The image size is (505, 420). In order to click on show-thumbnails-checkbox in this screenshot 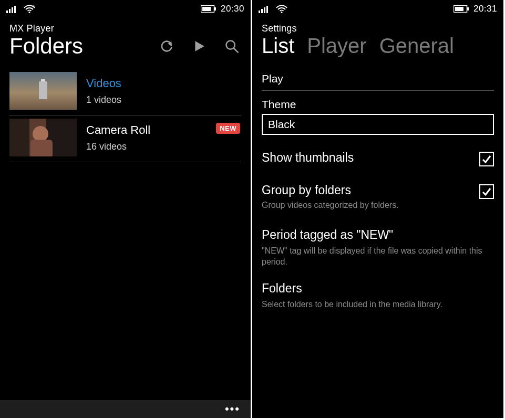, I will do `click(487, 159)`.